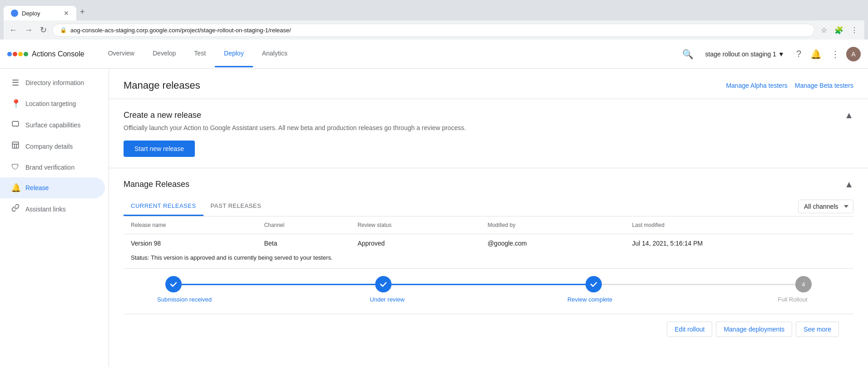 This screenshot has width=868, height=367. I want to click on forward-button: →, so click(29, 30).